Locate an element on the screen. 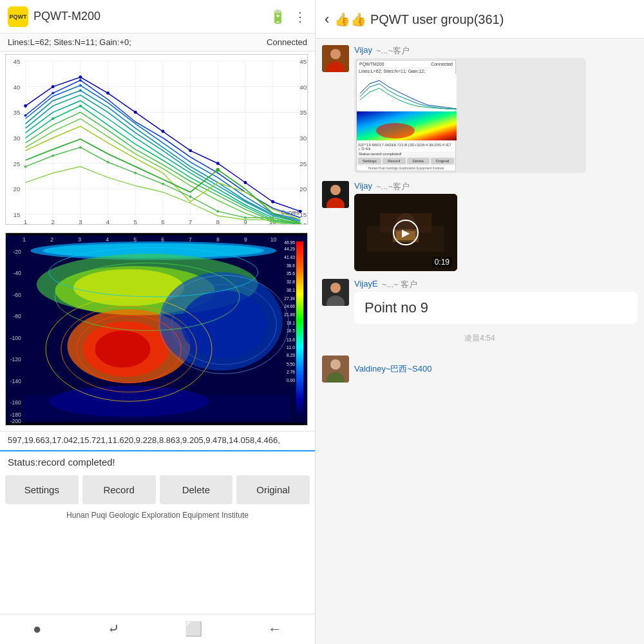  svg-text: 5.50 is located at coordinates (291, 365).